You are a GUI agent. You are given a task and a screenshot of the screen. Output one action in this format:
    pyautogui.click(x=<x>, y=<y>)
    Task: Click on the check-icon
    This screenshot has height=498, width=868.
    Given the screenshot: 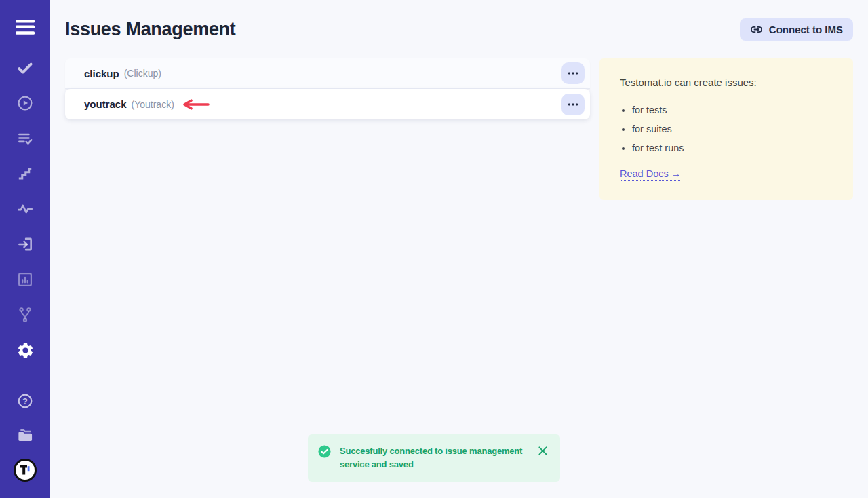 What is the action you would take?
    pyautogui.click(x=25, y=68)
    